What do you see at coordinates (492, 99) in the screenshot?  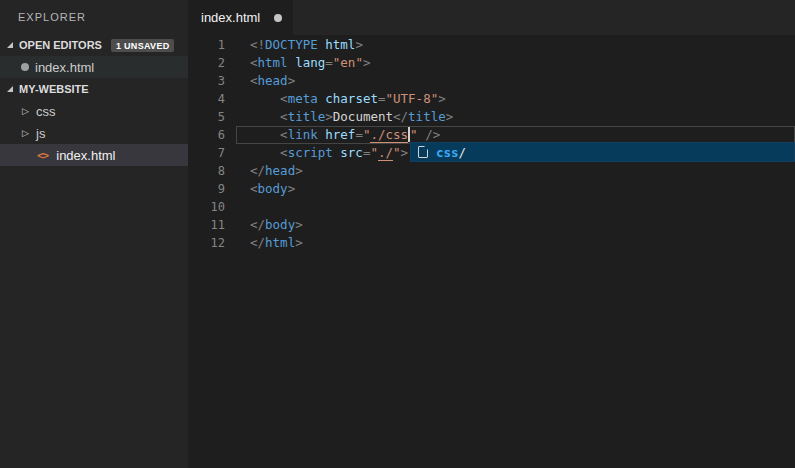 I see `code-line-4: 4 <meta charset="UTF-8">` at bounding box center [492, 99].